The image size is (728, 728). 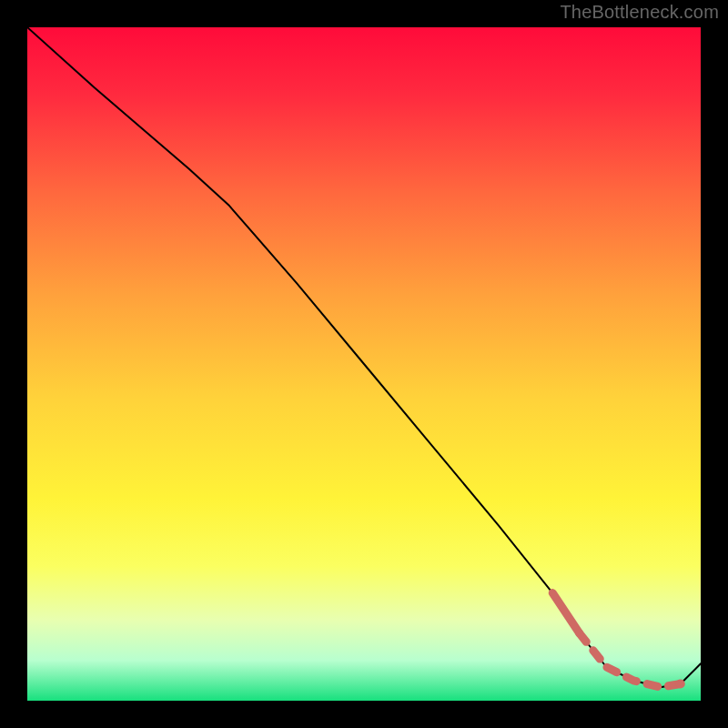 What do you see at coordinates (681, 684) in the screenshot?
I see `series-accent-end-dot` at bounding box center [681, 684].